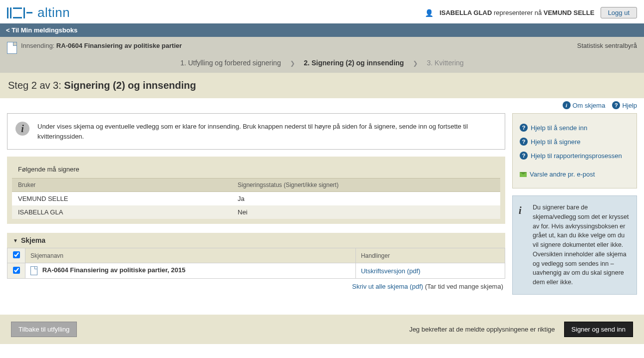 The image size is (644, 358). What do you see at coordinates (625, 105) in the screenshot?
I see `help-link: ? Hjelp` at bounding box center [625, 105].